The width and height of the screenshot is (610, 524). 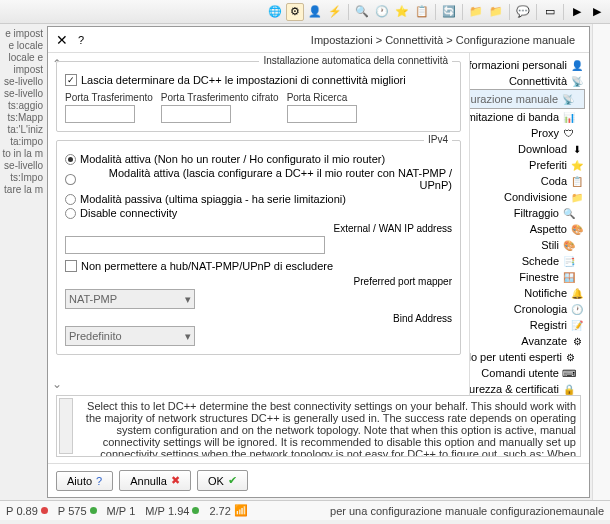 What do you see at coordinates (569, 133) in the screenshot?
I see `tree-icon: 🛡` at bounding box center [569, 133].